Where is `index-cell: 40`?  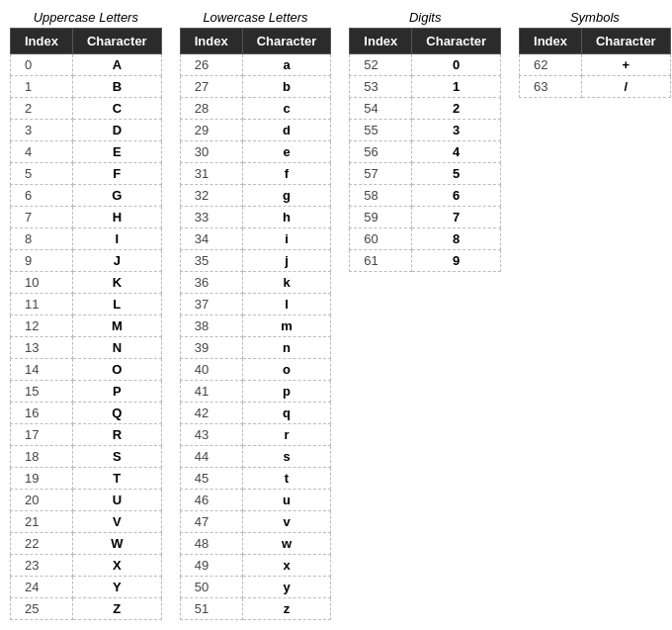
index-cell: 40 is located at coordinates (211, 370).